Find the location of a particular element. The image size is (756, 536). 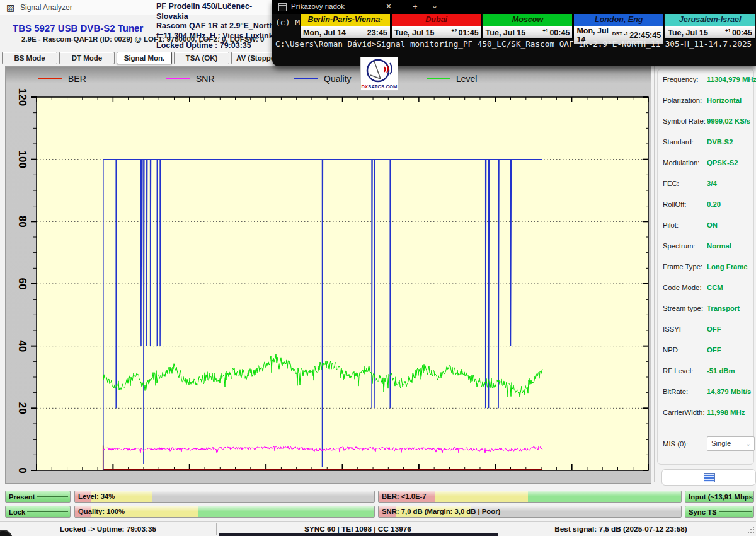

legend-label: BER is located at coordinates (77, 79).